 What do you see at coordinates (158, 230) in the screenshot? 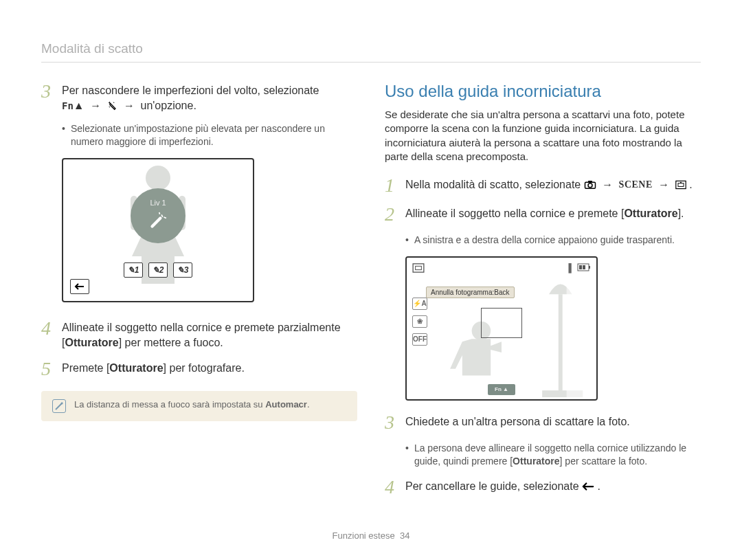
I see `camera-screenshot-retouch: Liv 1 ✎1 ✎2 ✎3` at bounding box center [158, 230].